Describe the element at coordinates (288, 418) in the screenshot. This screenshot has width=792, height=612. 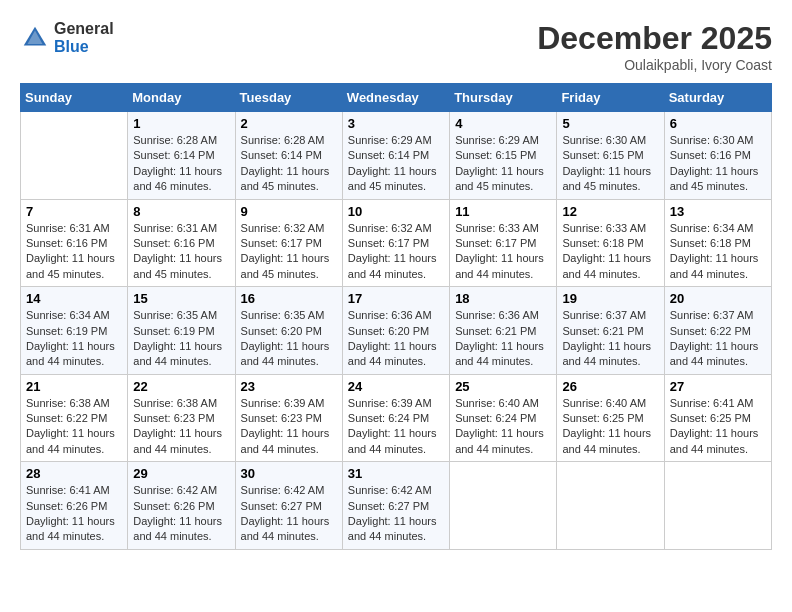
I see `calendar-day-cell: 23Sunrise: 6:39 AMSunset: 6:23 PMDayligh…` at that location.